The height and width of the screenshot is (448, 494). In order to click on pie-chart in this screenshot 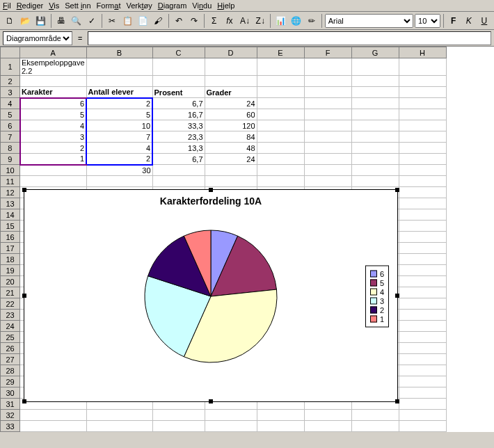, I will do `click(211, 296)`.